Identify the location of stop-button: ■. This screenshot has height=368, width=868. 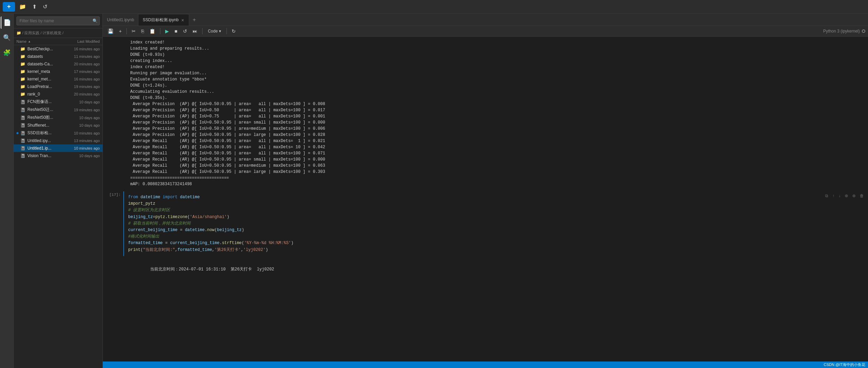
(176, 31).